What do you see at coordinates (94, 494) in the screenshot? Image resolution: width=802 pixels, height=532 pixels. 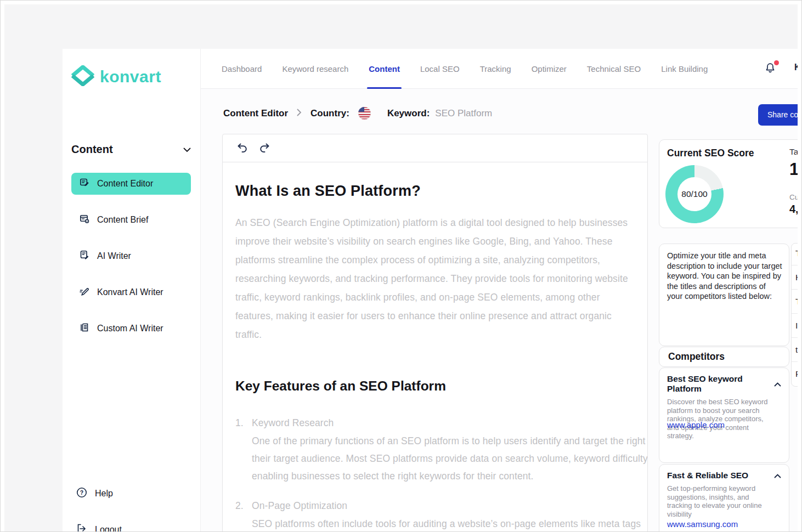 I see `help-button: ? Help` at bounding box center [94, 494].